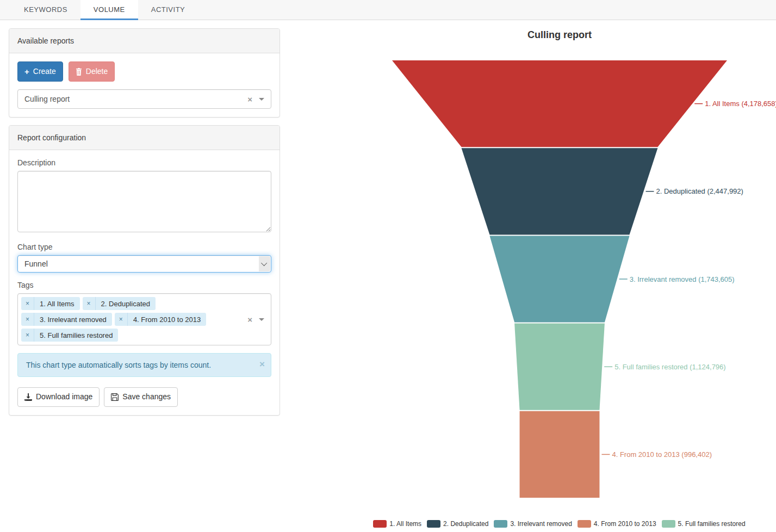 The image size is (776, 532). Describe the element at coordinates (47, 99) in the screenshot. I see `report-select-value: Culling report` at that location.